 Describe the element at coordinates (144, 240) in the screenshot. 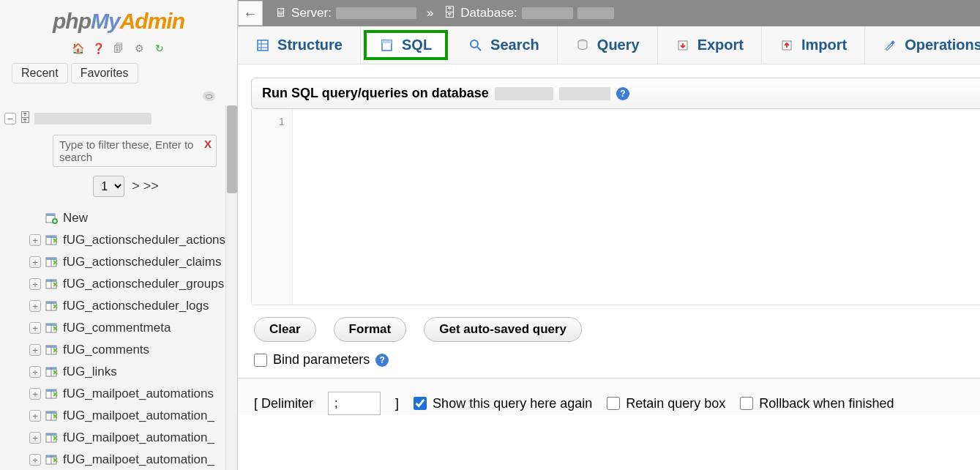

I see `table-name: fUG_actionscheduler_actions` at that location.